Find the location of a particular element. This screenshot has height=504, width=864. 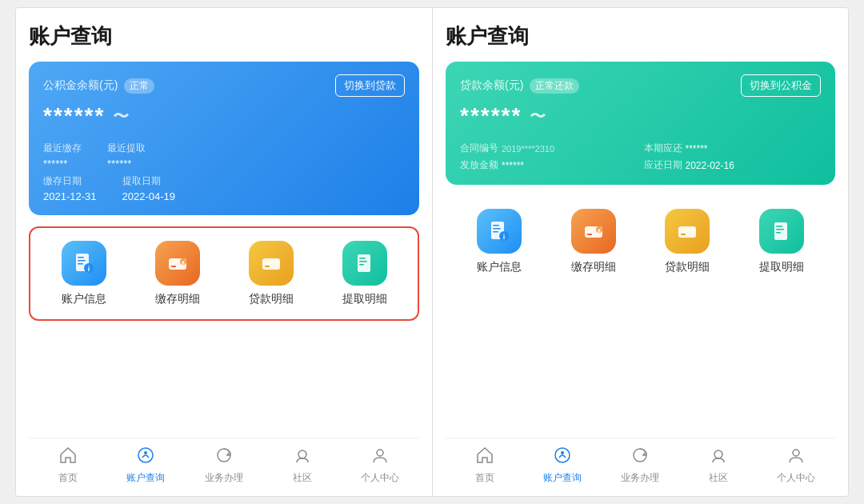

left-nav-home-label: 首页 is located at coordinates (68, 478).